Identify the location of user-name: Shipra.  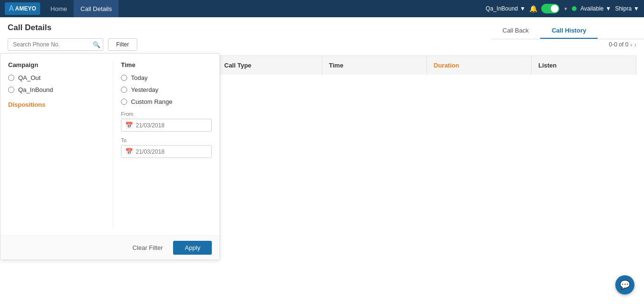
(623, 9).